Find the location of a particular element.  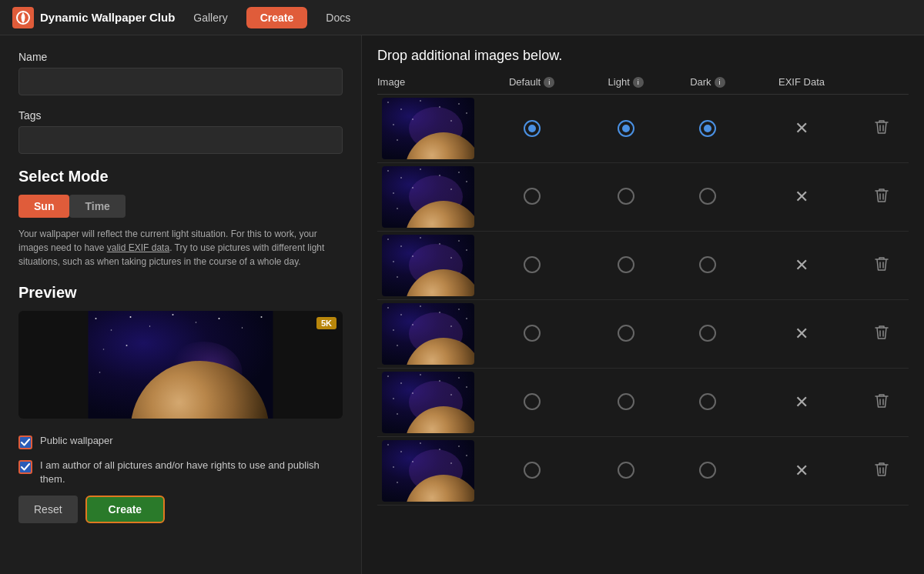

brand-name: Dynamic Wallpaper Club is located at coordinates (108, 17).